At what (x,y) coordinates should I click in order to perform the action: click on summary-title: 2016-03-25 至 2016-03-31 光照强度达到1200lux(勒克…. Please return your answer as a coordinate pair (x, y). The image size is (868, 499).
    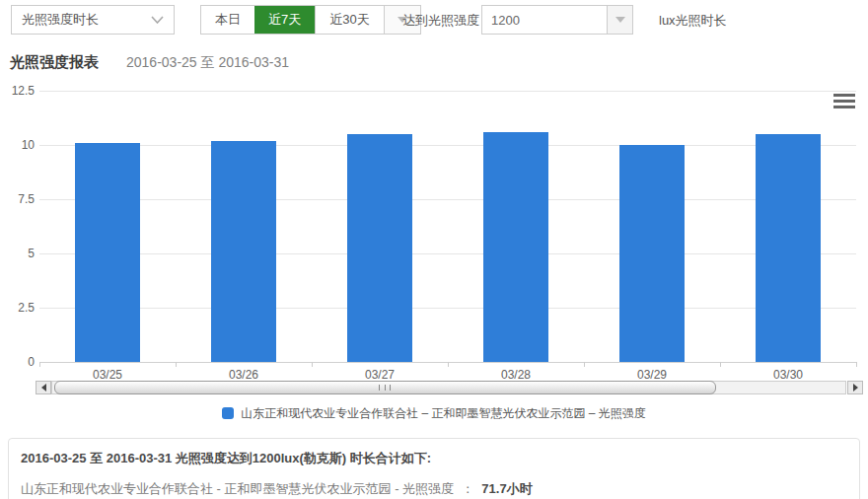
    Looking at the image, I should click on (434, 459).